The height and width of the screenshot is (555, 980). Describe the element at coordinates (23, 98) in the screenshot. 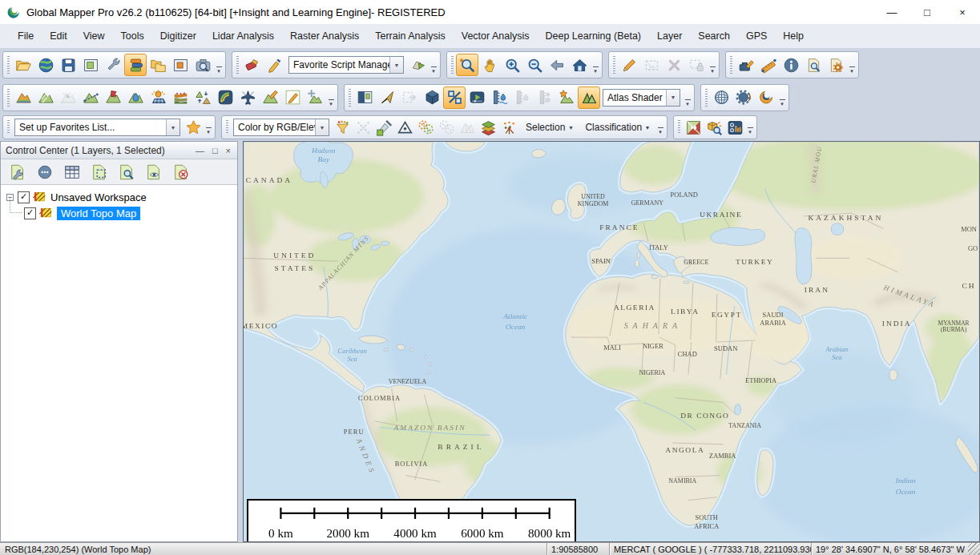

I see `elevation-colors-button` at that location.